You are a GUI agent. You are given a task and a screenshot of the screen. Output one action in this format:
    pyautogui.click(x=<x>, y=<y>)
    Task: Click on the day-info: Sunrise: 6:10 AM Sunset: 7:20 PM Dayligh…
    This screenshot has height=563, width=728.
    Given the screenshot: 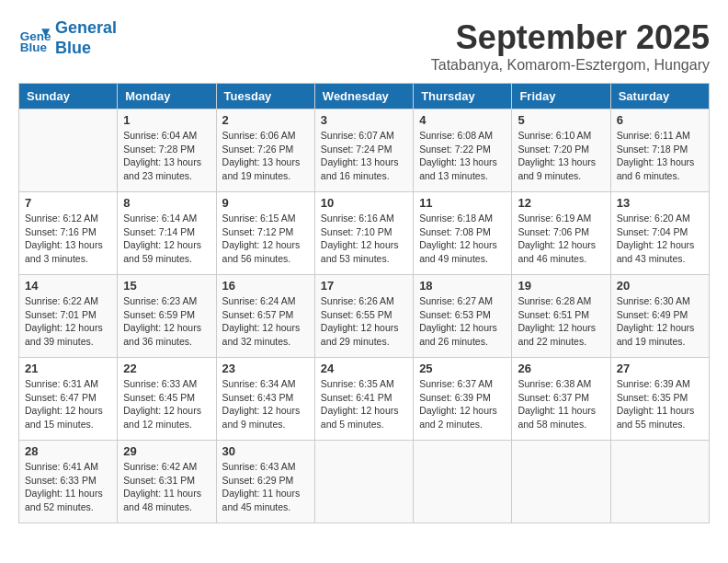 What is the action you would take?
    pyautogui.click(x=561, y=156)
    